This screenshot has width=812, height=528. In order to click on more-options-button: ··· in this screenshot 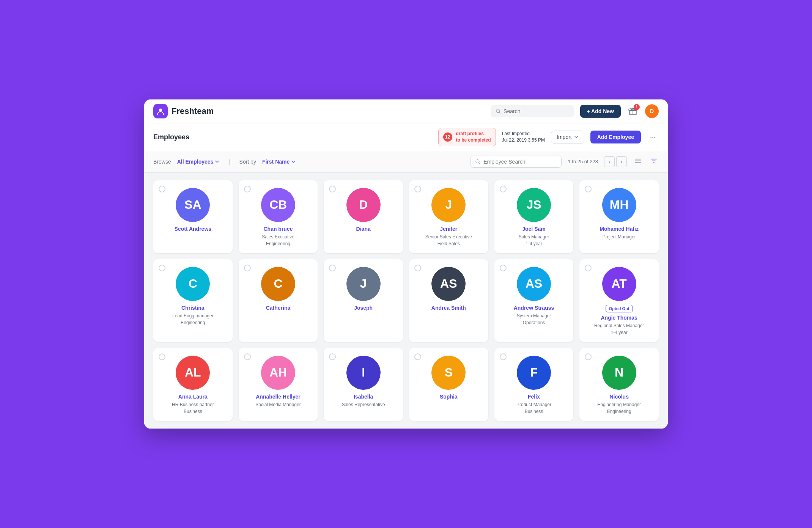, I will do `click(653, 137)`.